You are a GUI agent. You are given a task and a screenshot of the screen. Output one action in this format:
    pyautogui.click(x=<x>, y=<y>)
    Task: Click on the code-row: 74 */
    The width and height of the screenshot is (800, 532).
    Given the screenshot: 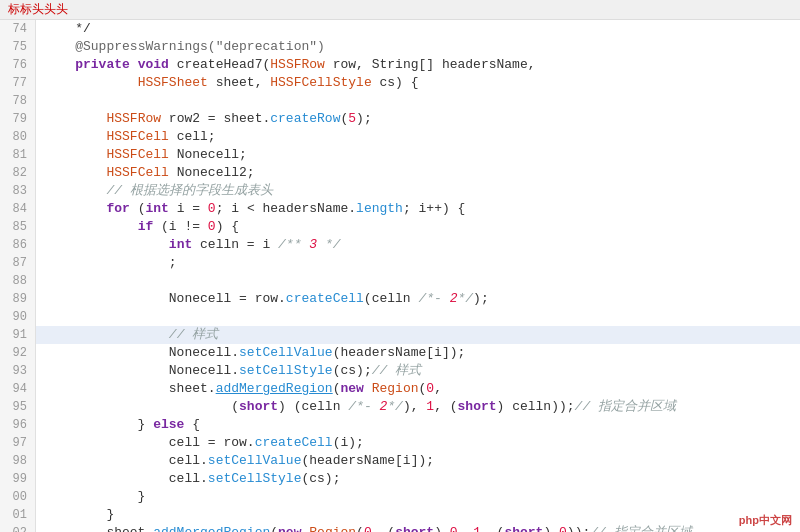 What is the action you would take?
    pyautogui.click(x=400, y=29)
    